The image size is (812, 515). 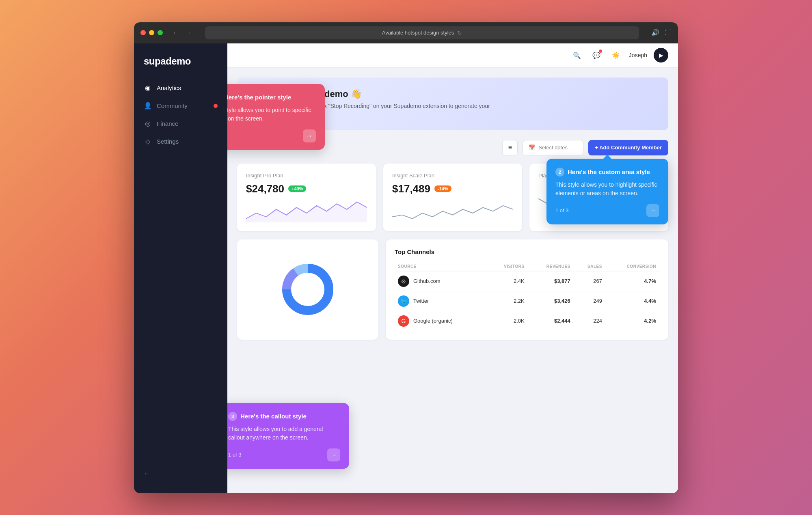 I want to click on stat-value-0: $24,780, so click(x=265, y=189).